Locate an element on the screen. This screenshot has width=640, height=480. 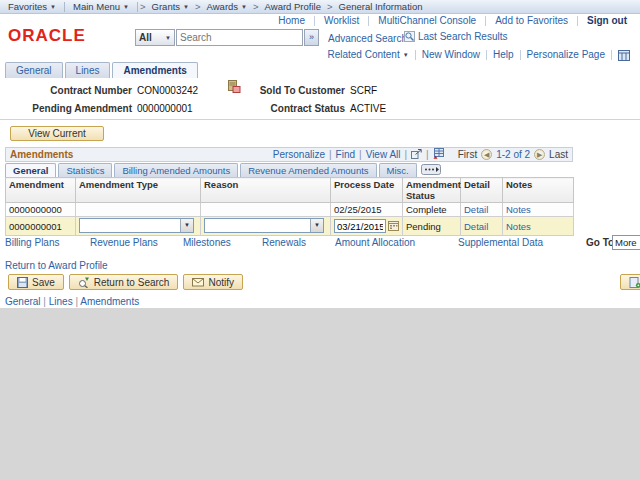
supplemental-data-link: Supplemental Data is located at coordinates (500, 242).